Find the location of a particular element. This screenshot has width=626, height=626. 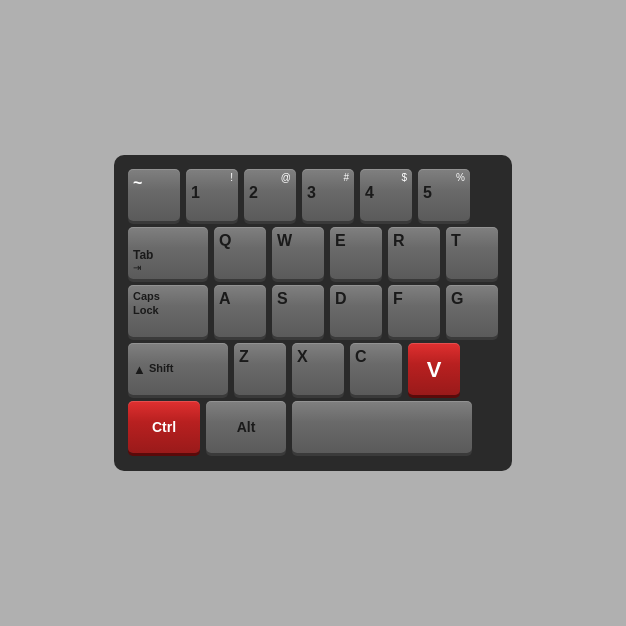

keyboard-row-3: CapsLock A S D F G is located at coordinates (313, 311).